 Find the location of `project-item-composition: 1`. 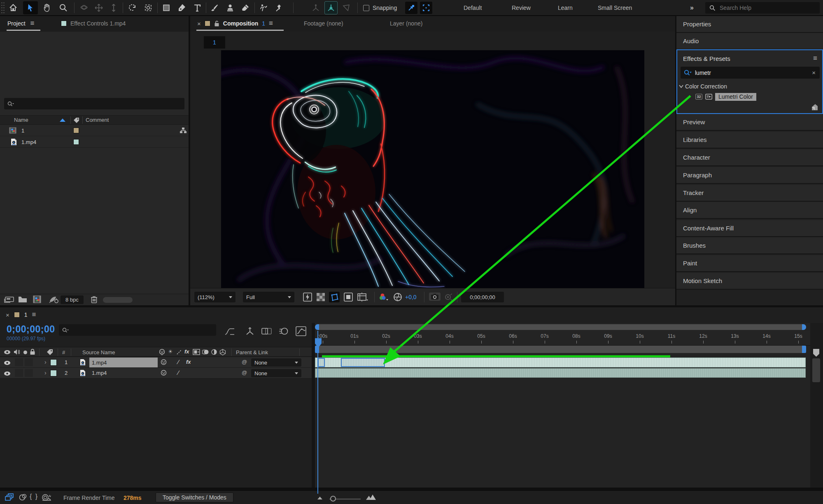

project-item-composition: 1 is located at coordinates (94, 131).